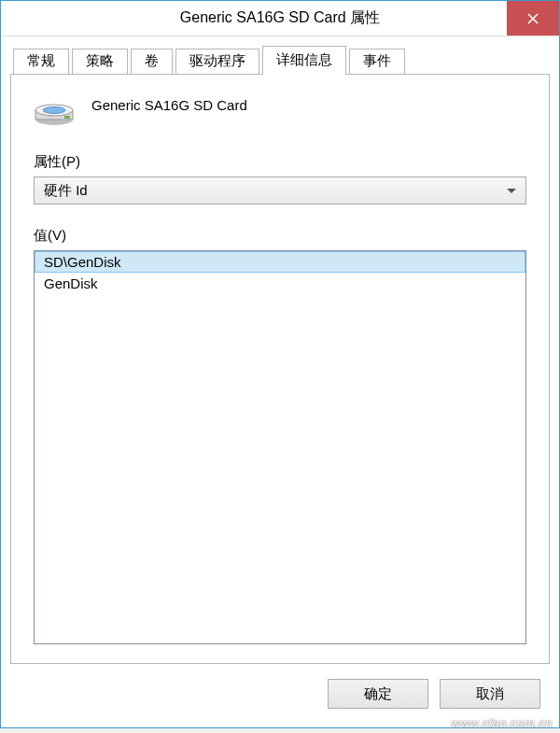 This screenshot has width=560, height=733. What do you see at coordinates (54, 114) in the screenshot?
I see `disk-drive-icon` at bounding box center [54, 114].